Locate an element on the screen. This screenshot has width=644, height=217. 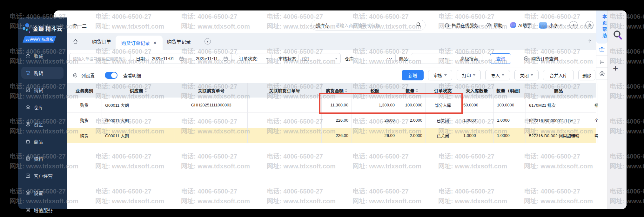
column-settings-icon is located at coordinates (75, 75).